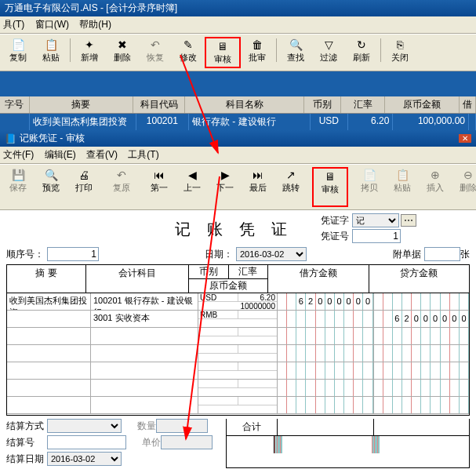 The width and height of the screenshot is (476, 469). What do you see at coordinates (85, 426) in the screenshot?
I see `jsfs-select` at bounding box center [85, 426].